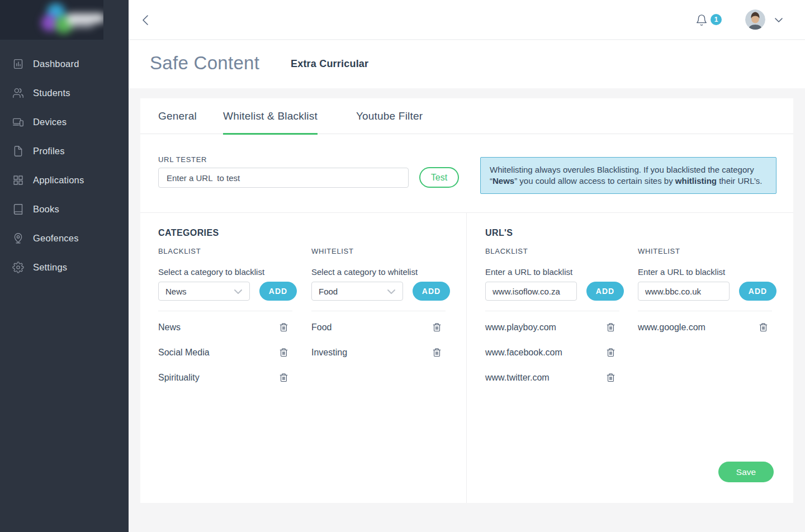 The image size is (805, 532). What do you see at coordinates (746, 472) in the screenshot?
I see `save-button: Save` at bounding box center [746, 472].